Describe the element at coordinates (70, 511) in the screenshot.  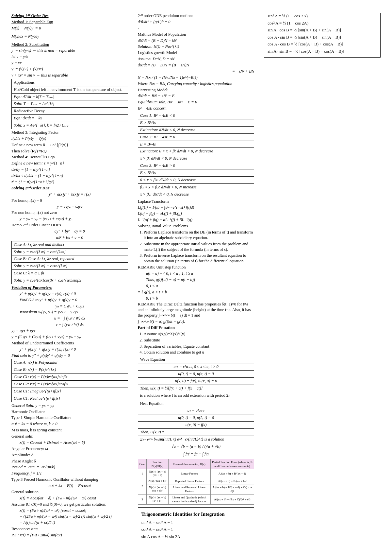
I see `eq: x(t) = (F₀ ÷ n)/(ω² − α²) [cosαt − cosωt…` at that location.